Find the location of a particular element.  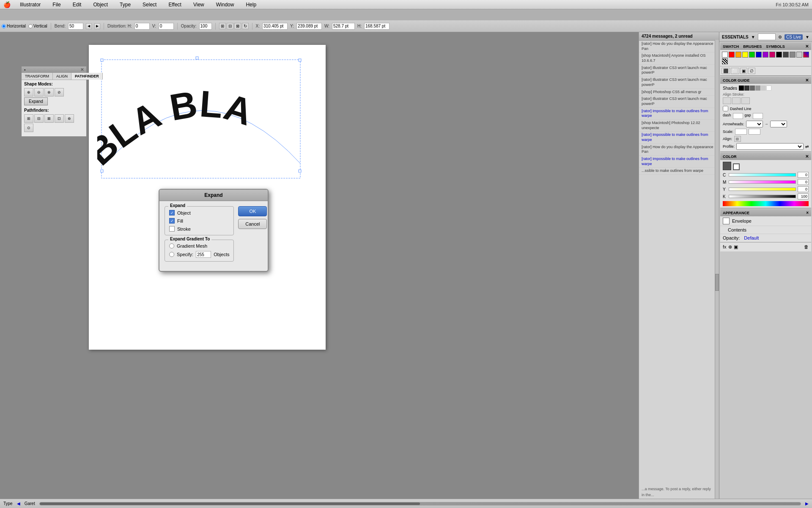

swatch-green is located at coordinates (752, 55).